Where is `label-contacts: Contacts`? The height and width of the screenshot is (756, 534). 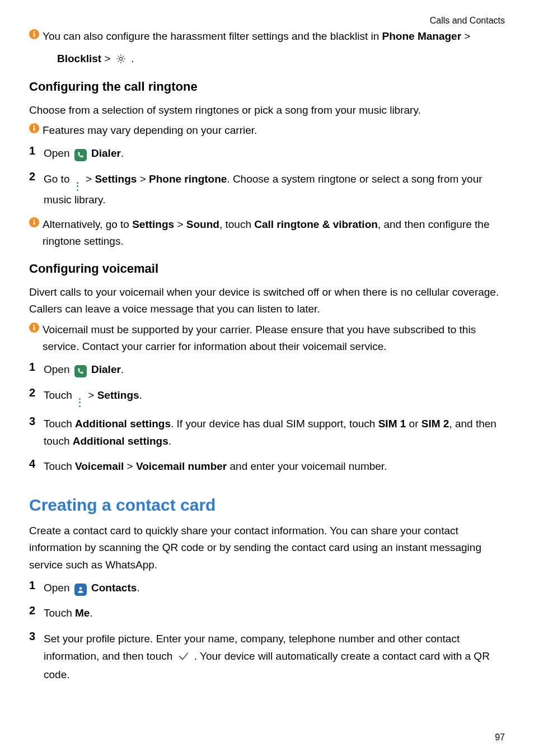
label-contacts: Contacts is located at coordinates (114, 588).